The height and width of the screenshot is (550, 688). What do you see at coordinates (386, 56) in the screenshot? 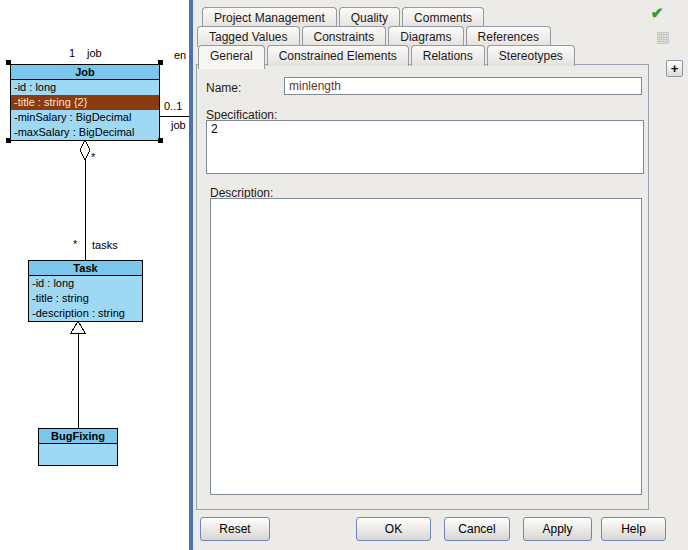
I see `tab-row-bottom: General Constrained Elements Relations S…` at bounding box center [386, 56].